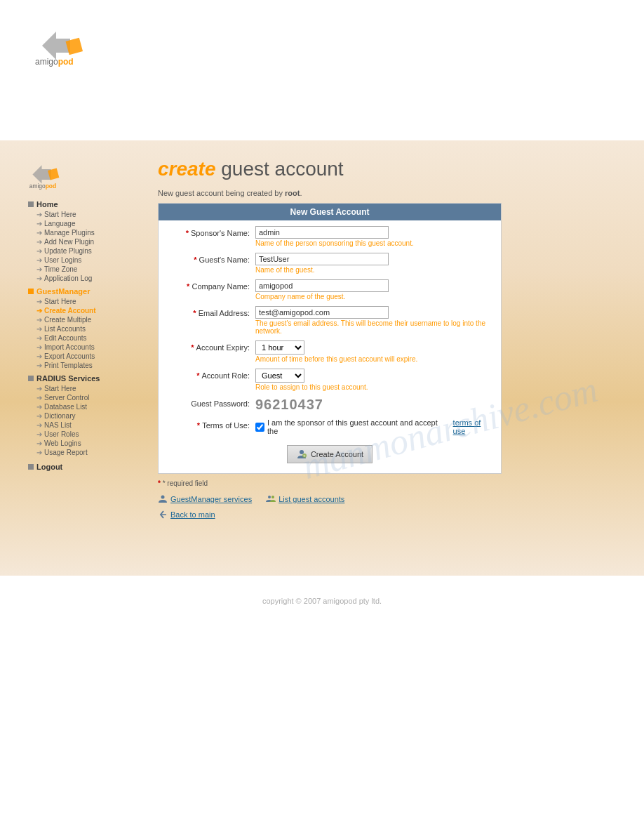 This screenshot has height=834, width=644. I want to click on sidebar-item-manage-plugins: ➔Manage Plugins, so click(86, 233).